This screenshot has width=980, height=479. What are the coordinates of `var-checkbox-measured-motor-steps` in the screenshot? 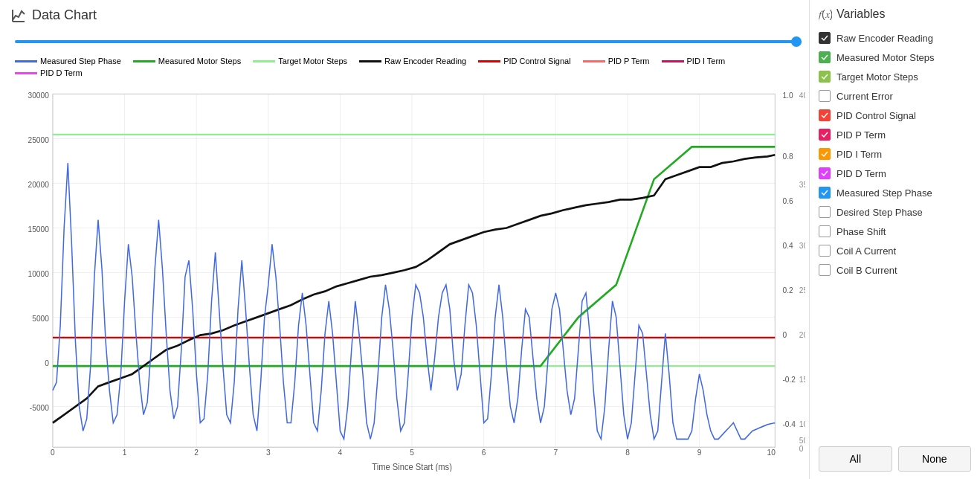 It's located at (825, 57).